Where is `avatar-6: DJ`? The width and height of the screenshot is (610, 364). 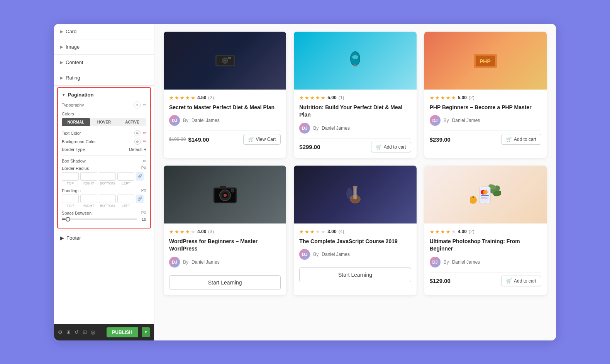 avatar-6: DJ is located at coordinates (435, 262).